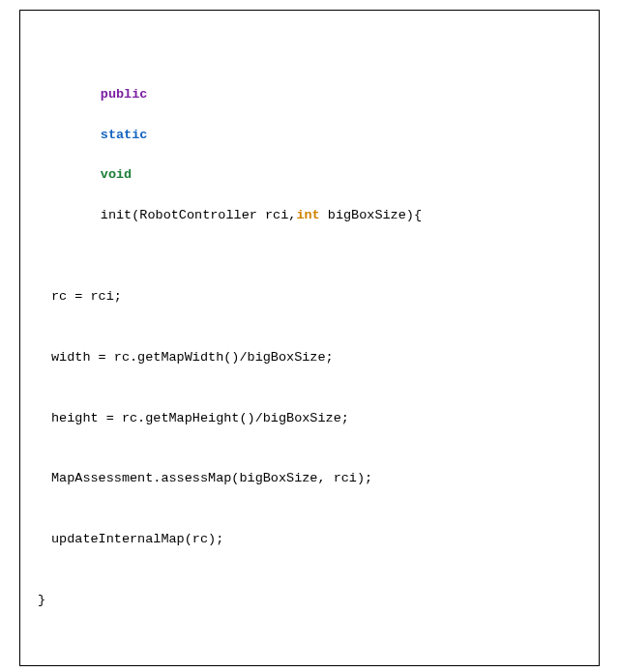  Describe the element at coordinates (368, 215) in the screenshot. I see `arg-name-2: bigBoxSize` at that location.